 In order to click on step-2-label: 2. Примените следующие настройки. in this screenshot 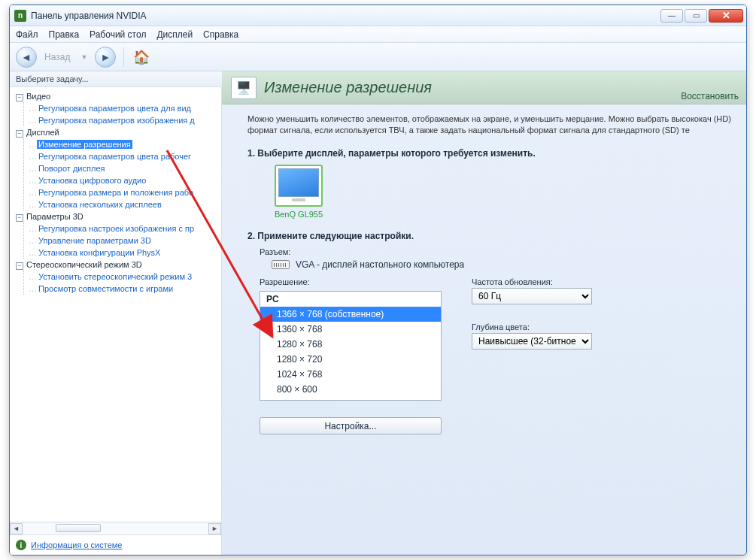, I will do `click(492, 236)`.